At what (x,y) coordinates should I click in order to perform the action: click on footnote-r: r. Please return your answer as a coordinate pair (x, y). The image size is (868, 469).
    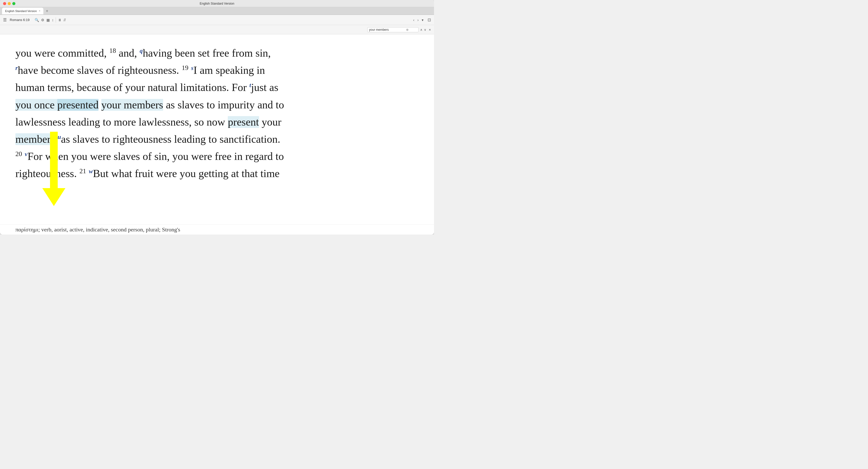
    Looking at the image, I should click on (17, 68).